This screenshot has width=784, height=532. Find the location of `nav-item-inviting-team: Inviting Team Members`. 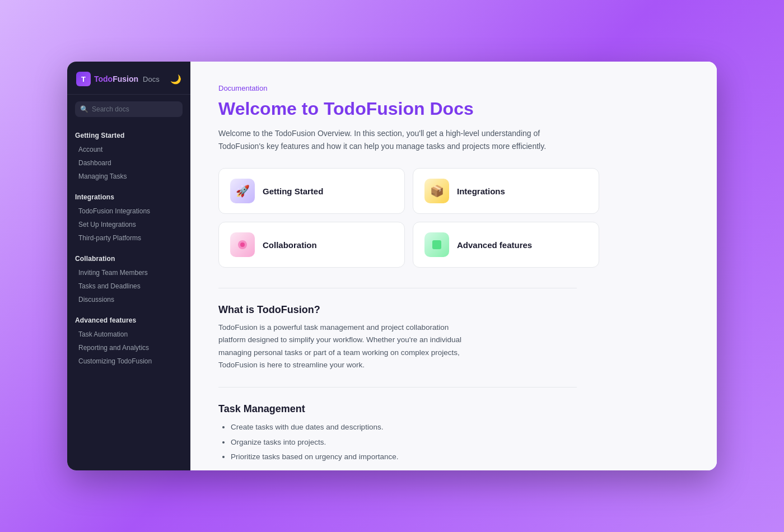

nav-item-inviting-team: Inviting Team Members is located at coordinates (129, 273).